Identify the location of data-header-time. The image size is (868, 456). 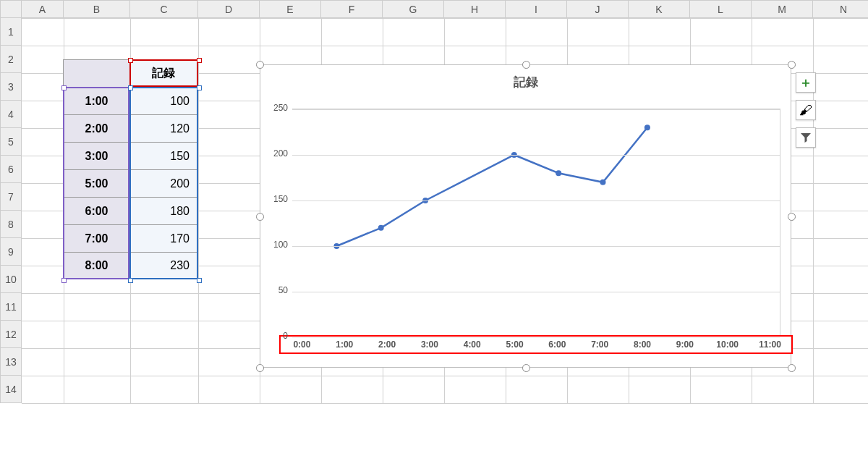
(96, 73).